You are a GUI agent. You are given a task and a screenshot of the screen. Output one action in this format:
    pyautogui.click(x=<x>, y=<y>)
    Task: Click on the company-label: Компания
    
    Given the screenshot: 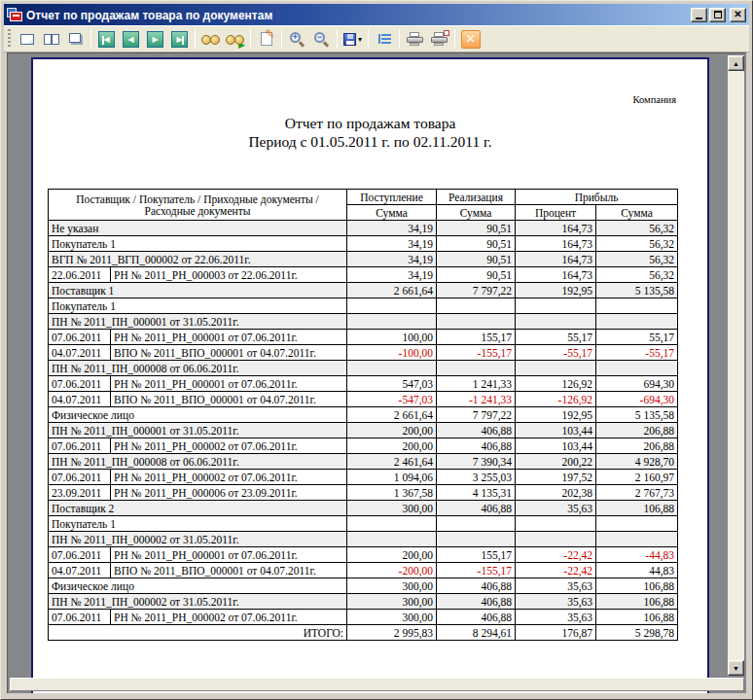 What is the action you would take?
    pyautogui.click(x=654, y=99)
    